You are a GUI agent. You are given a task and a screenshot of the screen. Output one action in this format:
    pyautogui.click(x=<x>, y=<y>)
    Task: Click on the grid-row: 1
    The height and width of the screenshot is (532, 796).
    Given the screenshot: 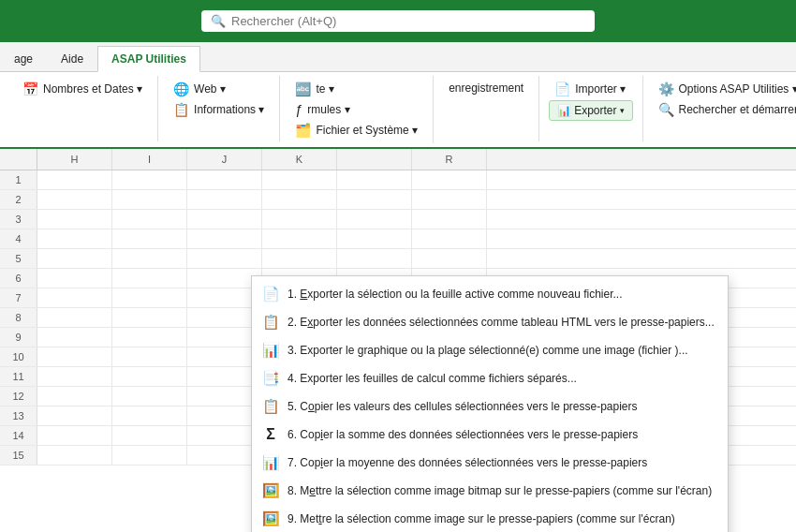 What is the action you would take?
    pyautogui.click(x=398, y=180)
    